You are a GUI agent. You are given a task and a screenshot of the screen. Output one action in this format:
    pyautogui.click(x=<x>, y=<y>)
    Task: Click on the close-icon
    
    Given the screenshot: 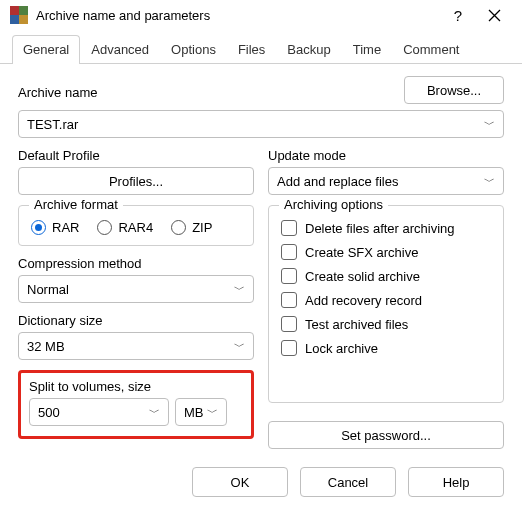 What is the action you would take?
    pyautogui.click(x=494, y=16)
    